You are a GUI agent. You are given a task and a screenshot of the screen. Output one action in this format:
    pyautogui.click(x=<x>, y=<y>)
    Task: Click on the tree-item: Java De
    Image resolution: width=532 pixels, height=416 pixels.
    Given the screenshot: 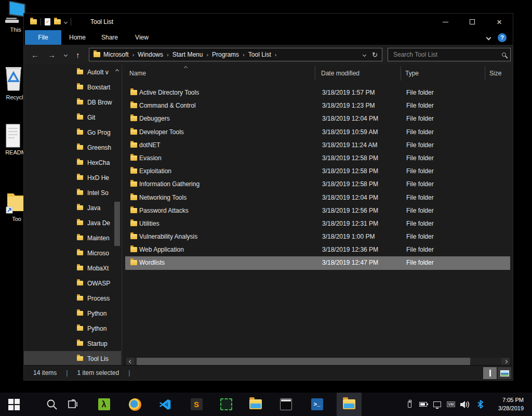 What is the action you would take?
    pyautogui.click(x=73, y=223)
    